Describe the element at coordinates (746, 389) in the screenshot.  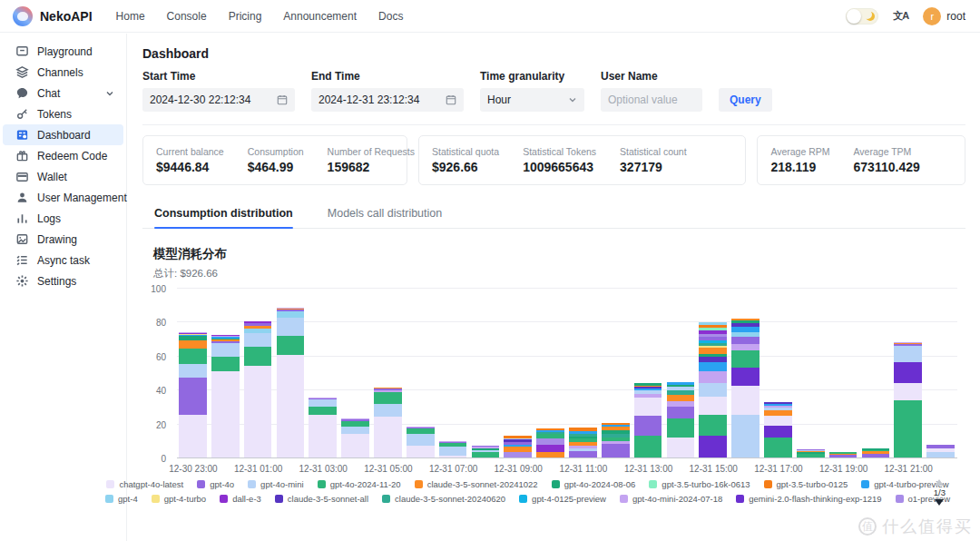
I see `bar-12-31 16:00` at that location.